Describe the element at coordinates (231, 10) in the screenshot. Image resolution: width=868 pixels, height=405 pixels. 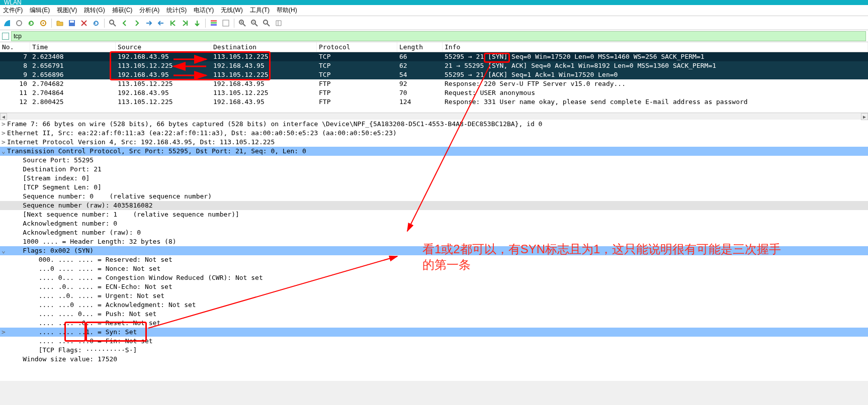
I see `menu-wireless: 无线(W)` at that location.